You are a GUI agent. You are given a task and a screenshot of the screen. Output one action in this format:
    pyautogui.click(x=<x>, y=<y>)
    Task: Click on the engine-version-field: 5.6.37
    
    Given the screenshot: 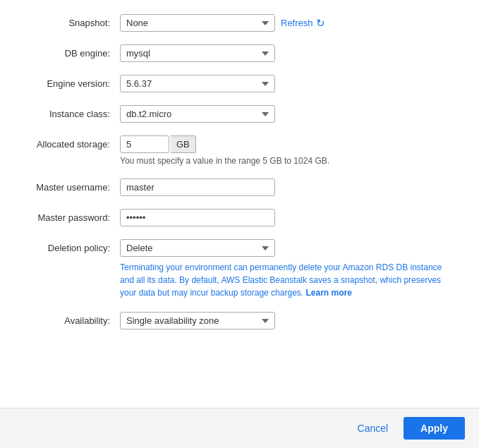 What is the action you would take?
    pyautogui.click(x=289, y=83)
    